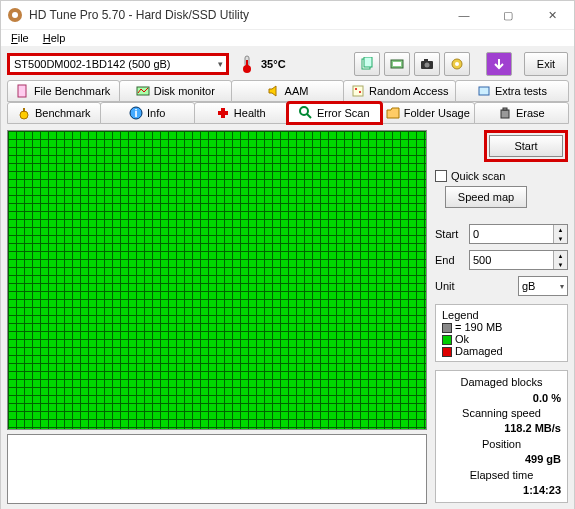 The width and height of the screenshot is (575, 509). What do you see at coordinates (478, 176) in the screenshot?
I see `quick-scan-label: Quick scan` at bounding box center [478, 176].